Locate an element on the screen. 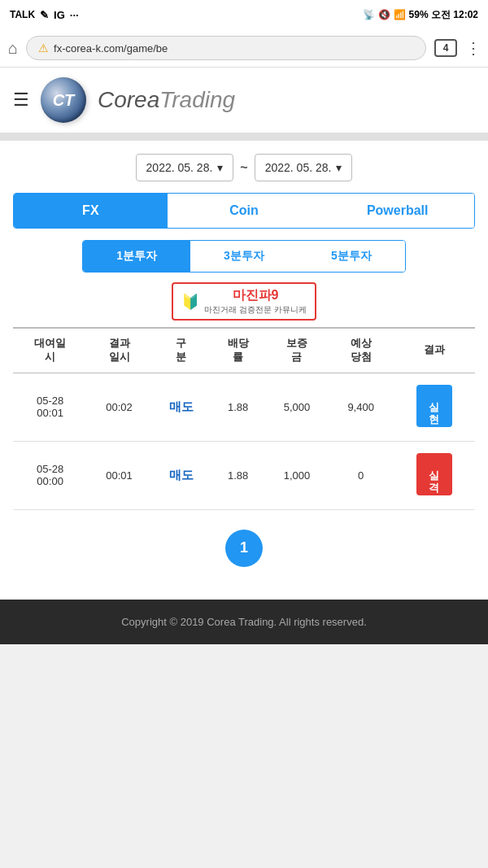 This screenshot has height=868, width=488. status-left: TALK ✎ IG ··· is located at coordinates (44, 15).